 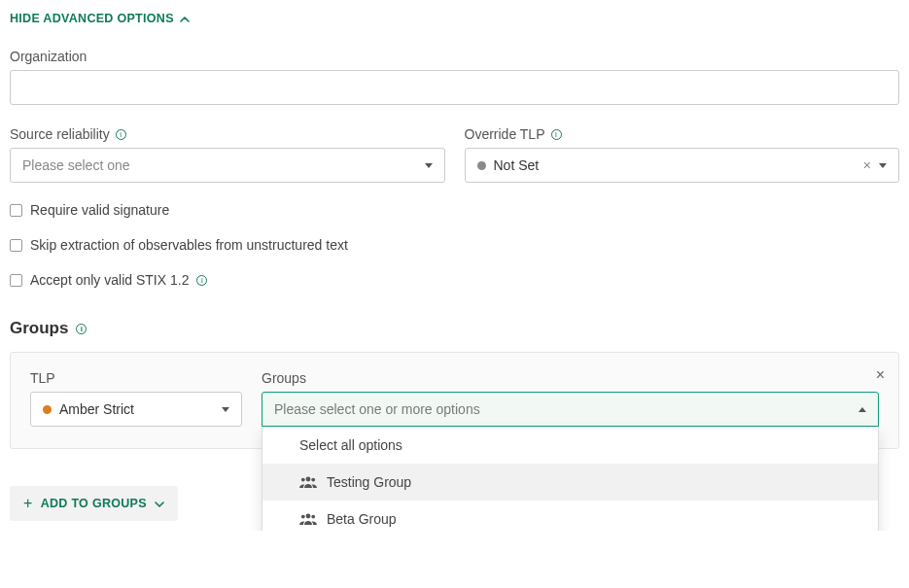 What do you see at coordinates (682, 134) in the screenshot?
I see `override-tlp-label: Override TLP i` at bounding box center [682, 134].